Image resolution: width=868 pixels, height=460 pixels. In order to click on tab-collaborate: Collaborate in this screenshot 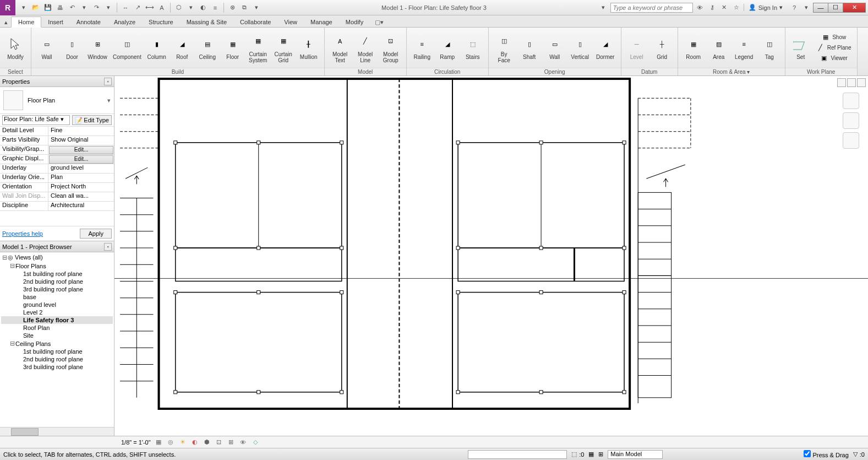, I will do `click(255, 22)`.